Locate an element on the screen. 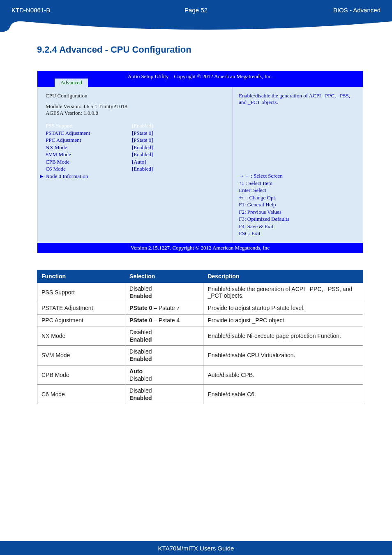 This screenshot has width=392, height=555. bios-setting-row: PSTATE Adjustment[PState 0] is located at coordinates (135, 133).